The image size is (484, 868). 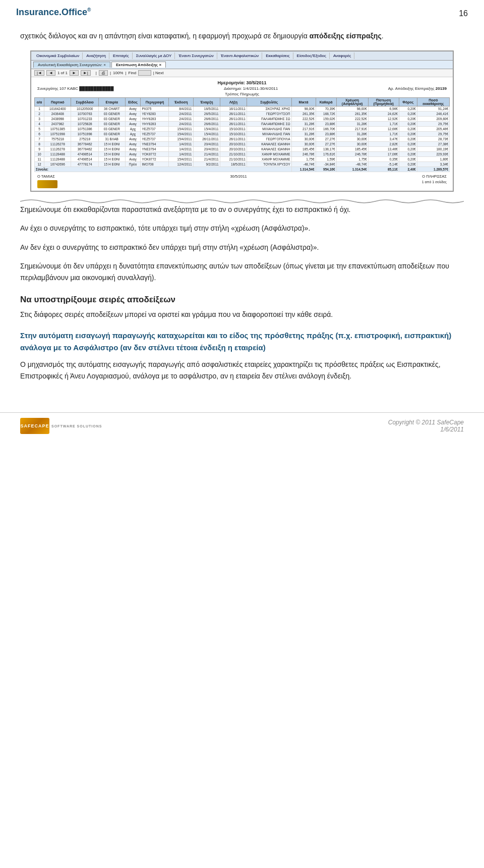 What do you see at coordinates (233, 119) in the screenshot?
I see `table-cell: 26/11/2011` at bounding box center [233, 119].